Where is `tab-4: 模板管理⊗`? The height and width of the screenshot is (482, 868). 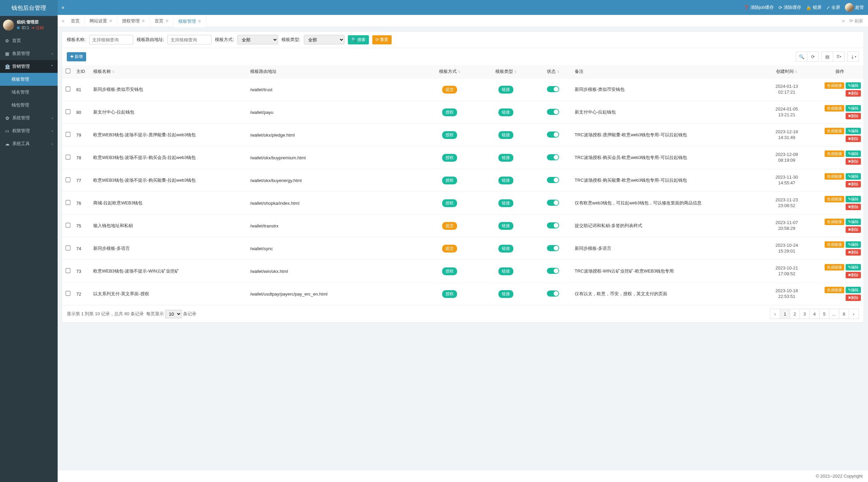
tab-4: 模板管理⊗ is located at coordinates (190, 21).